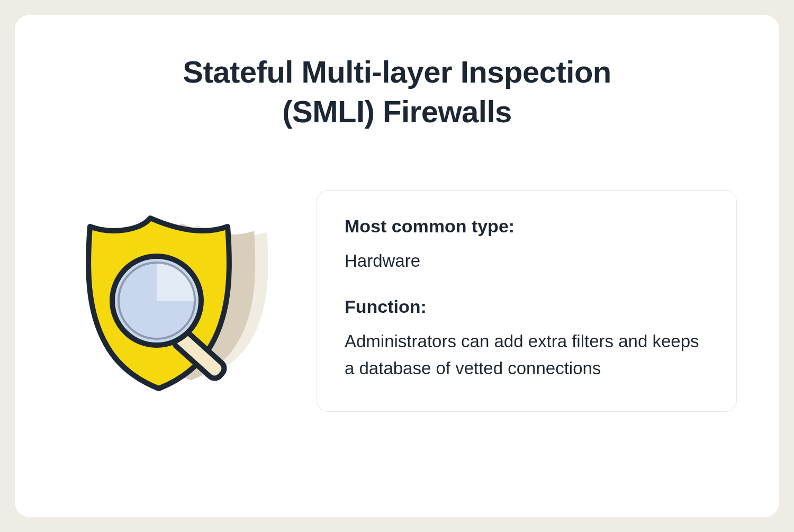 The height and width of the screenshot is (532, 794). What do you see at coordinates (527, 260) in the screenshot?
I see `section-value-type: Hardware` at bounding box center [527, 260].